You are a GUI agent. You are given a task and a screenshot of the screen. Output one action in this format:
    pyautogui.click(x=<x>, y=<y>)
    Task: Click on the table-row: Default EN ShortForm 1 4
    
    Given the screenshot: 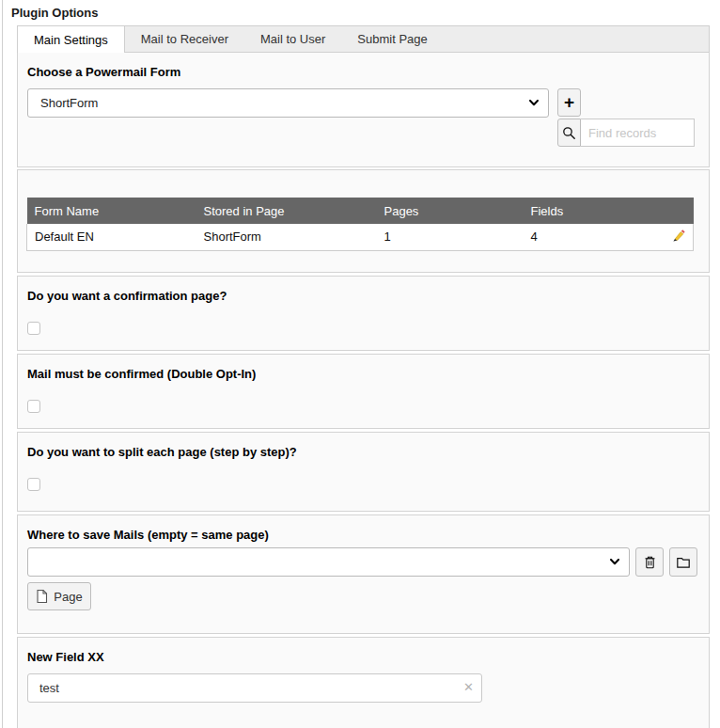 What is the action you would take?
    pyautogui.click(x=361, y=237)
    